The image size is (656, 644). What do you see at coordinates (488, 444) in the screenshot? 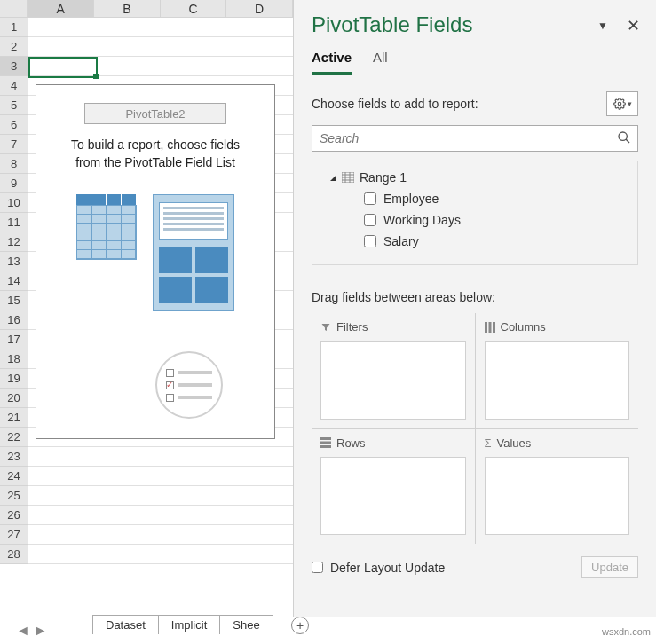
I see `sigma-icon: Σ` at bounding box center [488, 444].